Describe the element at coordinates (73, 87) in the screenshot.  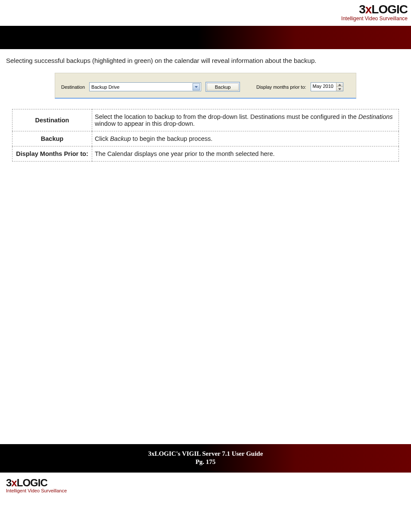
I see `destination-label: Destination` at that location.